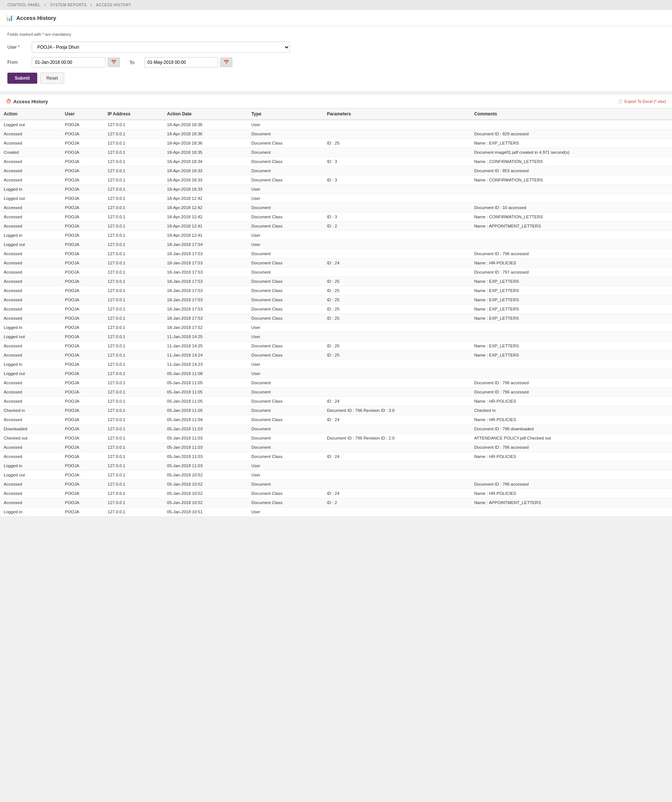  What do you see at coordinates (620, 102) in the screenshot?
I see `export-icon: 📄` at bounding box center [620, 102].